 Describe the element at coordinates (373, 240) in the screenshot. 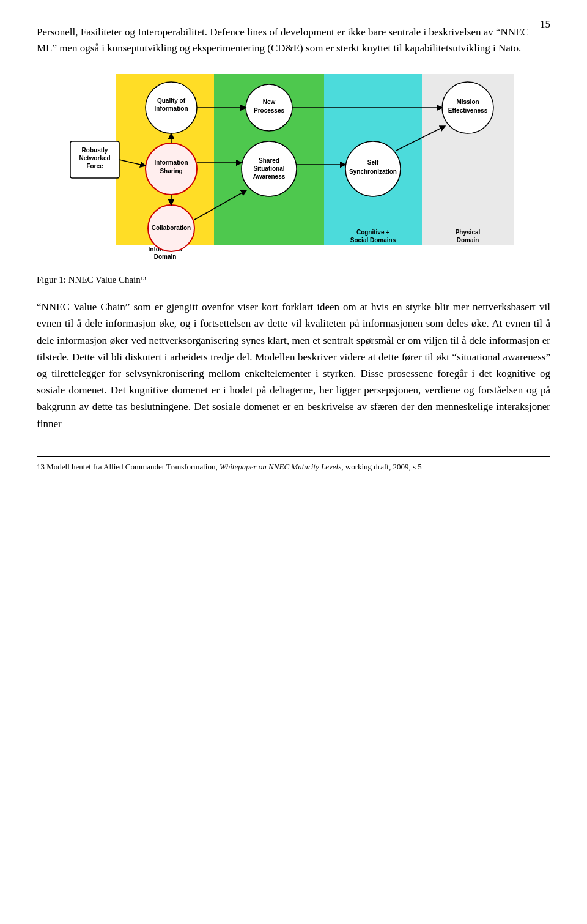

I see `svg-text: Social Domains` at that location.